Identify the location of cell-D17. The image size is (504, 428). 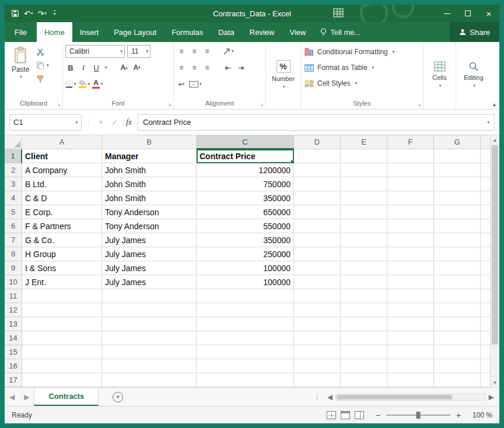
(317, 380).